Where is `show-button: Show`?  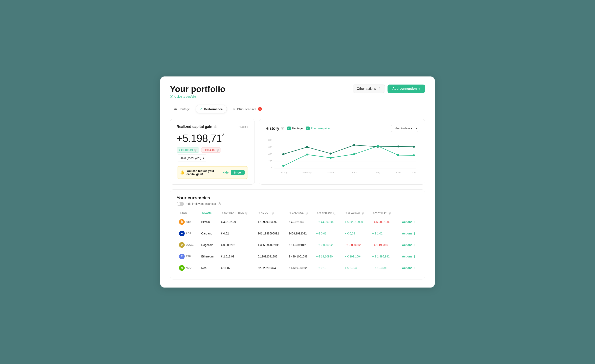 show-button: Show is located at coordinates (238, 172).